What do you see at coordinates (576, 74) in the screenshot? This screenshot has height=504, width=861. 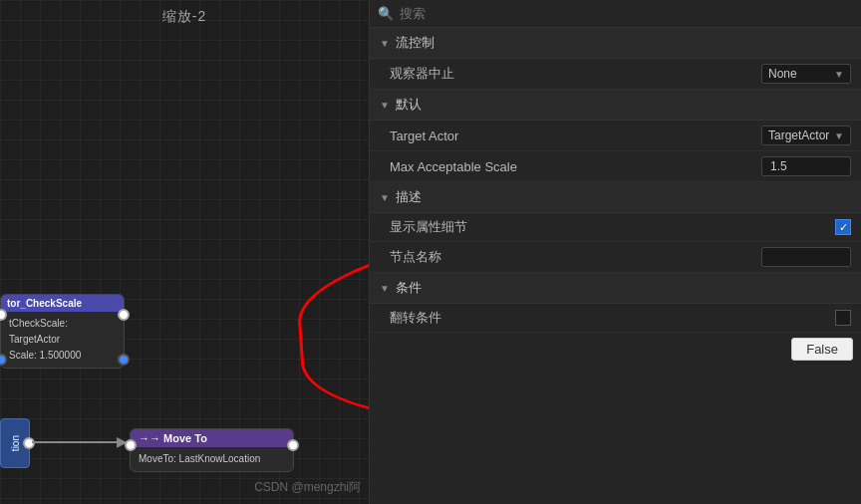 I see `prop-label-observer: 观察器中止` at bounding box center [576, 74].